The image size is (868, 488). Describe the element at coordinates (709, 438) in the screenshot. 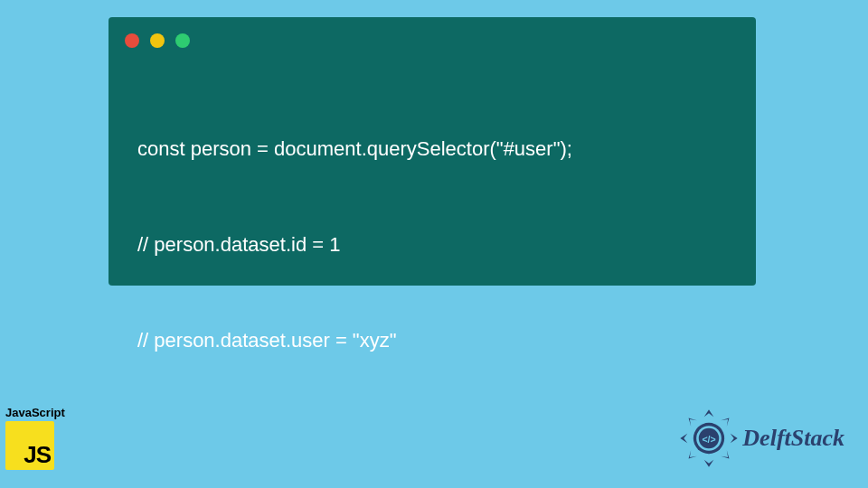

I see `delftstack-logo-icon: </>` at that location.